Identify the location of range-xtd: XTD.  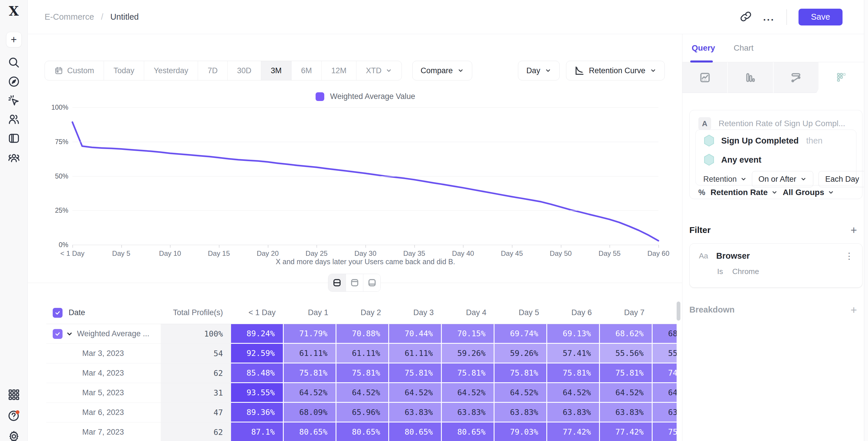
(379, 71).